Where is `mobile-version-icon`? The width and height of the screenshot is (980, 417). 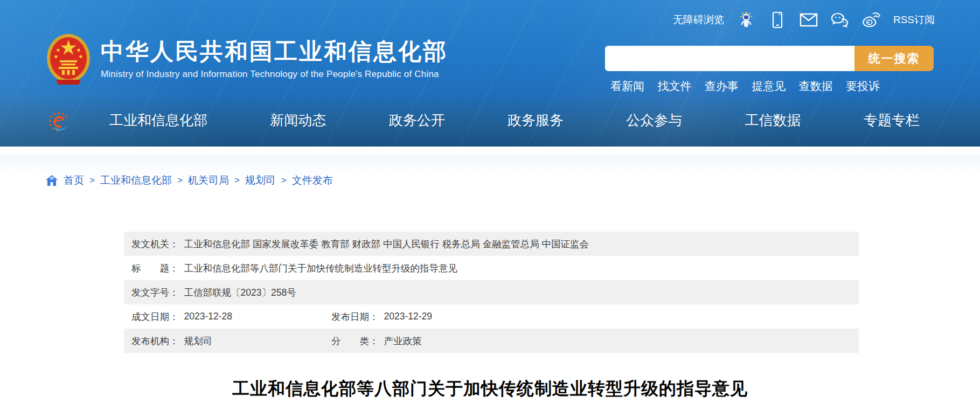 mobile-version-icon is located at coordinates (777, 20).